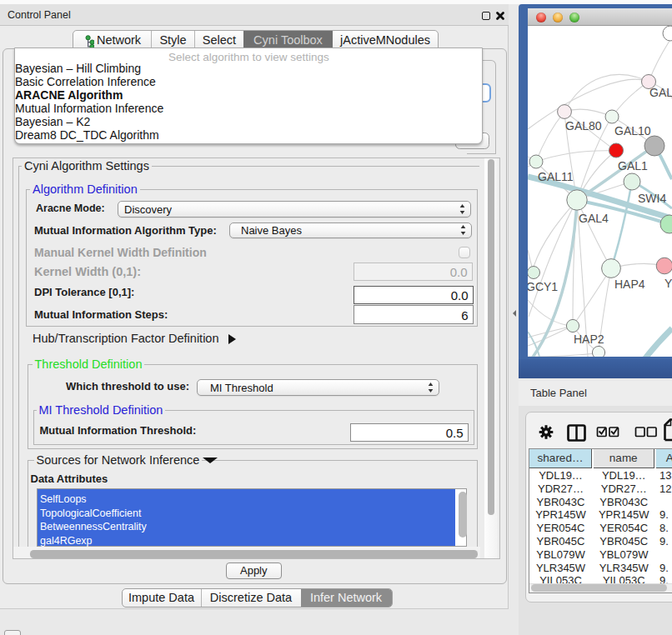 This screenshot has height=635, width=672. I want to click on svg-text: GAL4, so click(594, 218).